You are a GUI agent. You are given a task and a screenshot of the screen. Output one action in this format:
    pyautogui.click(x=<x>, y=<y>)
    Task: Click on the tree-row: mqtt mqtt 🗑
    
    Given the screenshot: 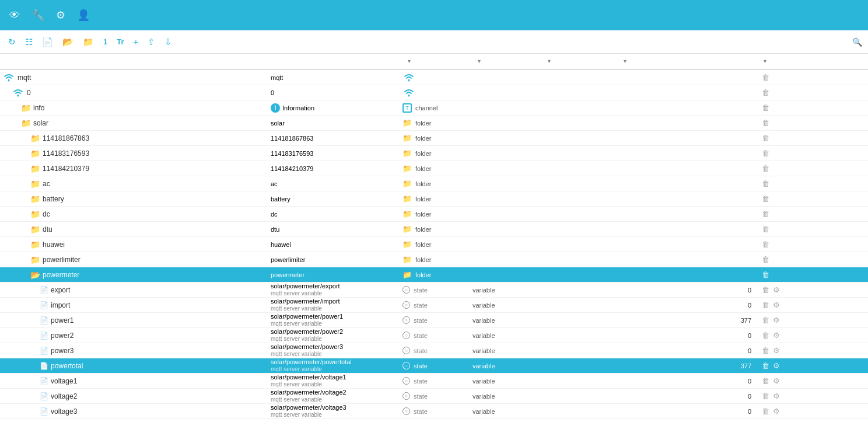 What is the action you would take?
    pyautogui.click(x=434, y=78)
    